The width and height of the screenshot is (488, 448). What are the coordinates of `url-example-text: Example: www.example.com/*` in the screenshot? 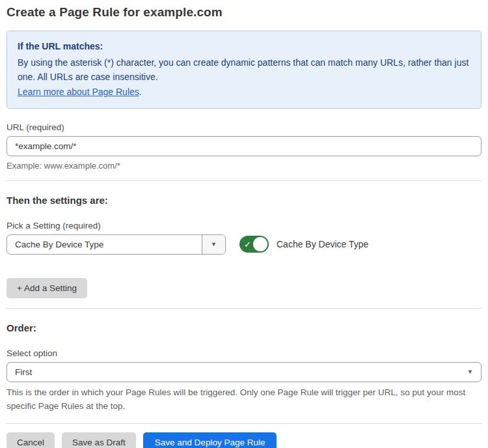 It's located at (244, 165).